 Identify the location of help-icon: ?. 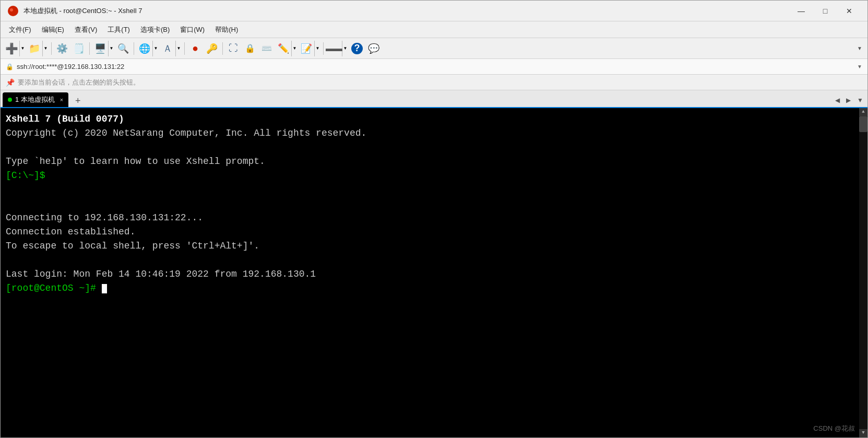
(357, 49).